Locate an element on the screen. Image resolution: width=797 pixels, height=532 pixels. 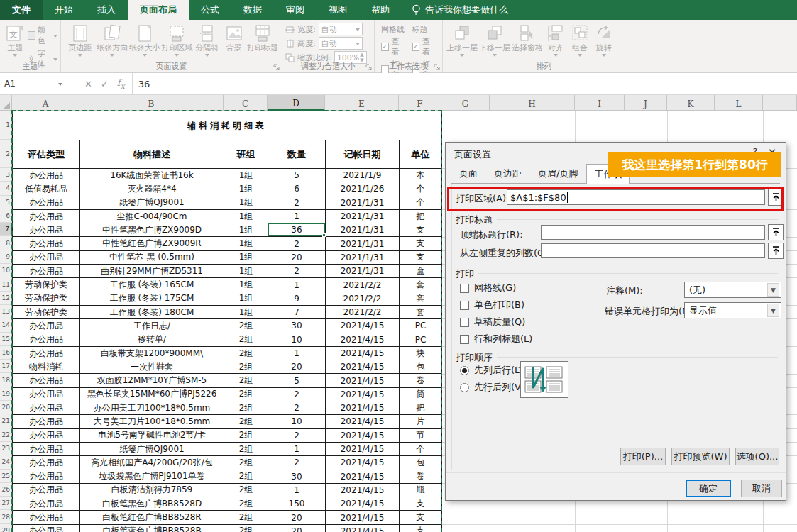
table-cell: 7 is located at coordinates (297, 312).